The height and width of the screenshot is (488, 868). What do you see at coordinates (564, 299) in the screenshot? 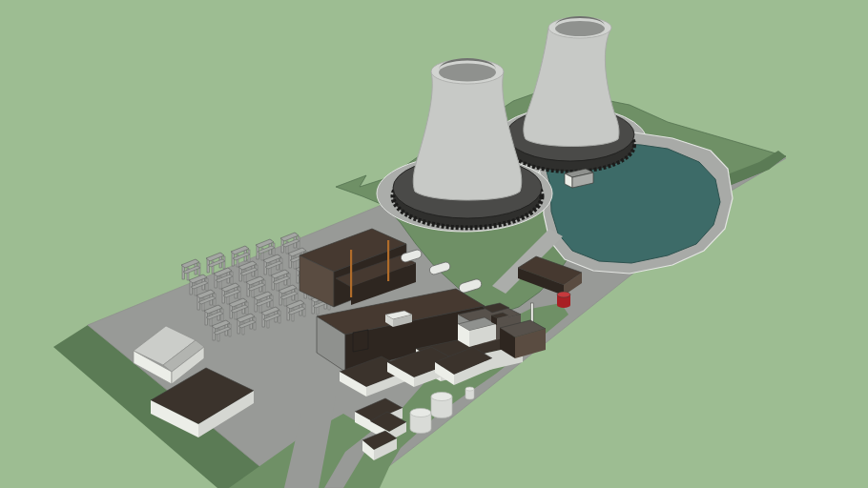
I see `red-tank` at bounding box center [564, 299].